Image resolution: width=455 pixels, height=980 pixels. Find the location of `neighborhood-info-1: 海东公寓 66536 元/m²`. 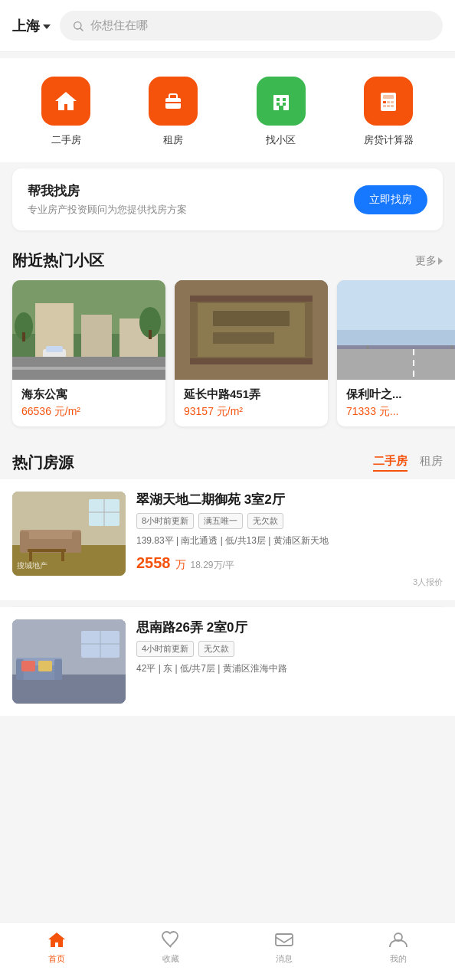

neighborhood-info-1: 海东公寓 66536 元/m² is located at coordinates (89, 403).